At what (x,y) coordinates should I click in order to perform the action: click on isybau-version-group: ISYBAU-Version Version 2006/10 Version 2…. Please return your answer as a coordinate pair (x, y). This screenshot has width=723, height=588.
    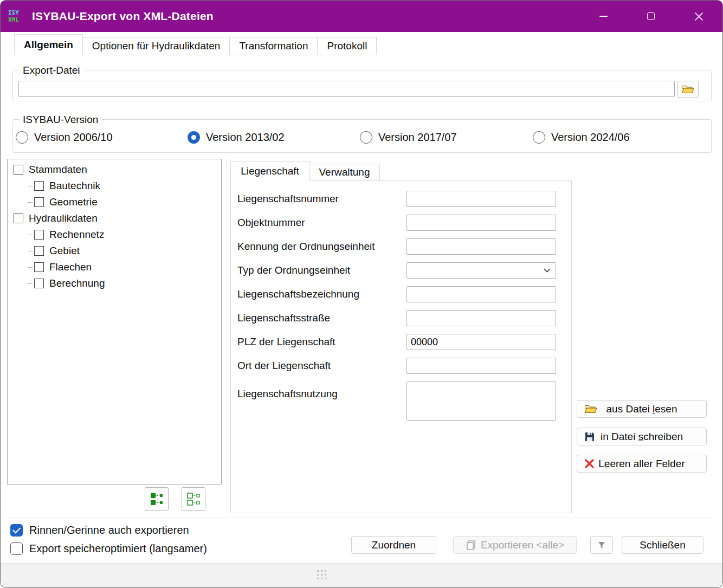
    Looking at the image, I should click on (362, 136).